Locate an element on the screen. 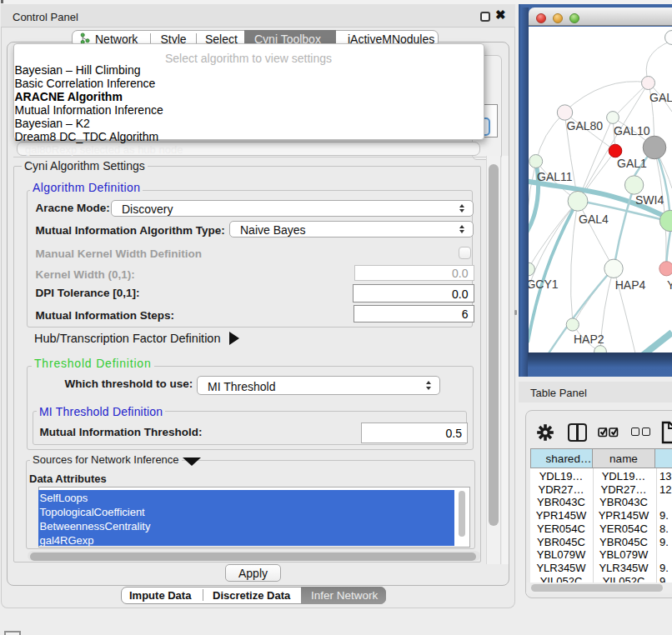 This screenshot has width=672, height=635. svg-text: GAL1 is located at coordinates (632, 162).